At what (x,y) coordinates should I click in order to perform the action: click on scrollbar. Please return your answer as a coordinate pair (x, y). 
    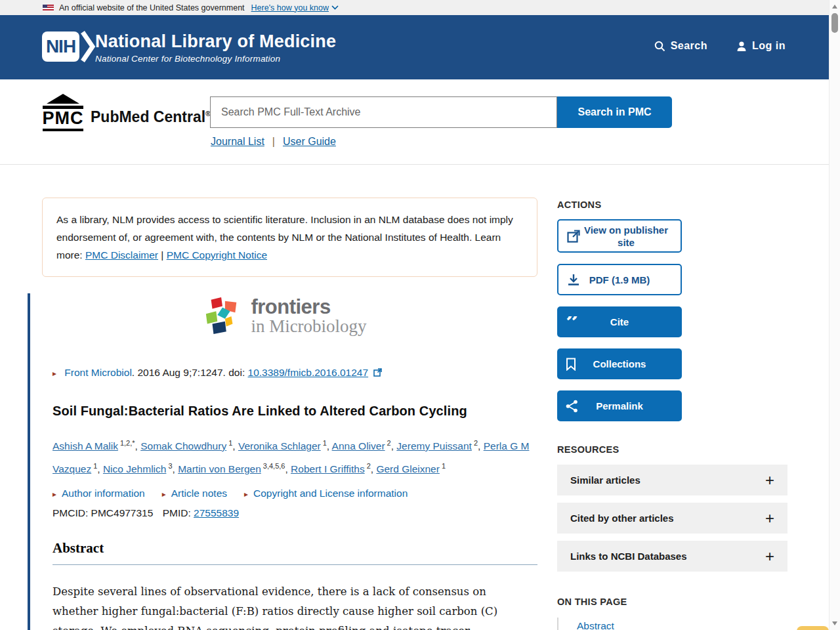
    Looking at the image, I should click on (835, 315).